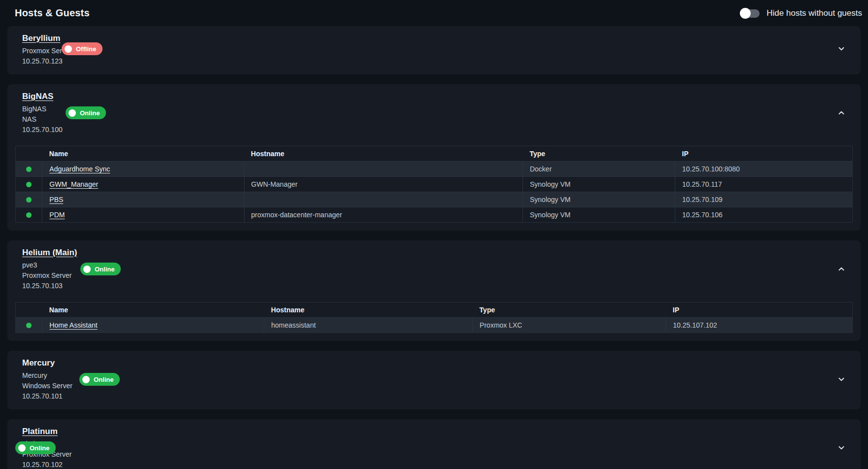 This screenshot has width=868, height=469. I want to click on guest-ip: 10.25.107.102, so click(759, 325).